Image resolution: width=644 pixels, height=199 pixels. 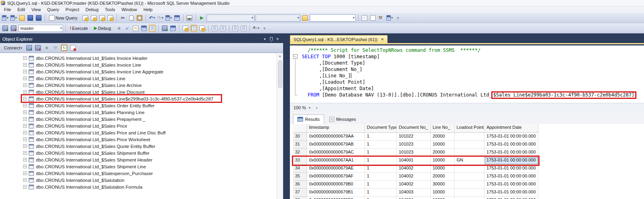 I want to click on new-query-button: New Query, so click(x=64, y=18).